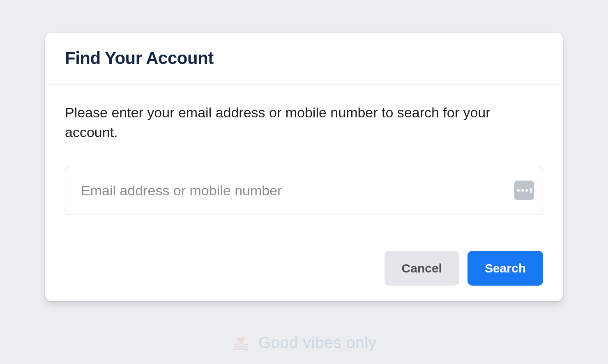 The height and width of the screenshot is (364, 608). What do you see at coordinates (304, 190) in the screenshot?
I see `email-input` at bounding box center [304, 190].